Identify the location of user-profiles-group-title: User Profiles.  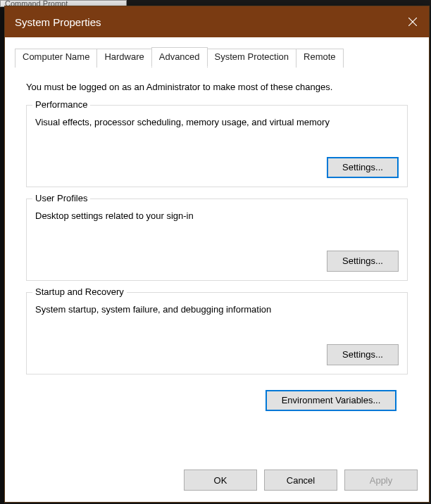
(61, 199).